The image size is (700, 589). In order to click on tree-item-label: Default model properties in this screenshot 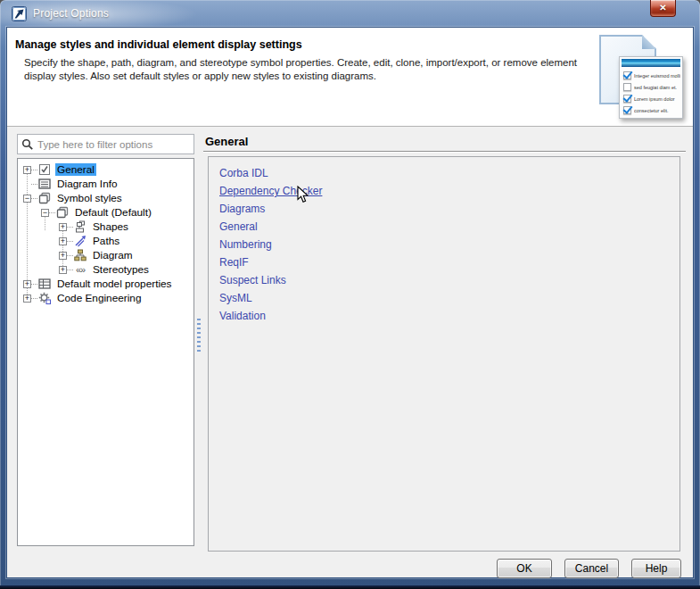, I will do `click(114, 284)`.